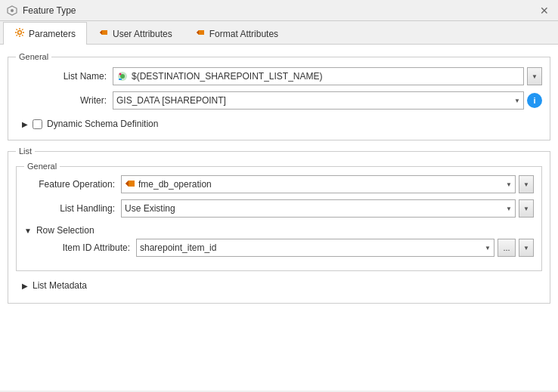 This screenshot has width=558, height=392. I want to click on tab-user-attributes-label: User Attributes, so click(142, 34).